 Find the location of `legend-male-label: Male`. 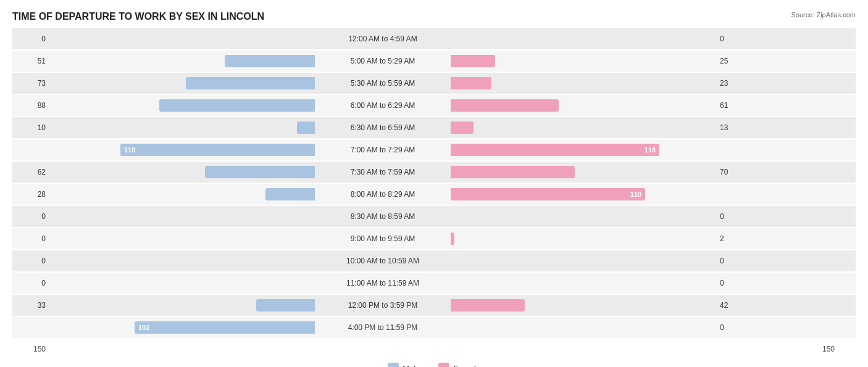

legend-male-label: Male is located at coordinates (411, 366).